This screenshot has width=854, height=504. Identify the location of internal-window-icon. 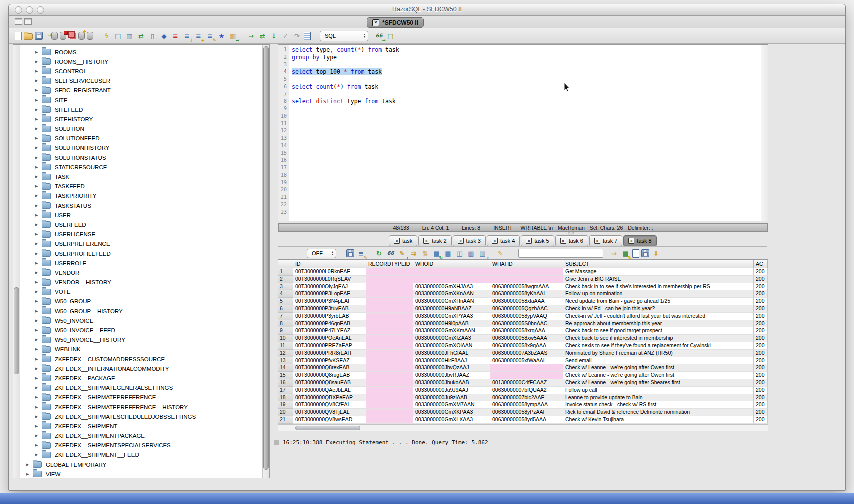
(28, 22).